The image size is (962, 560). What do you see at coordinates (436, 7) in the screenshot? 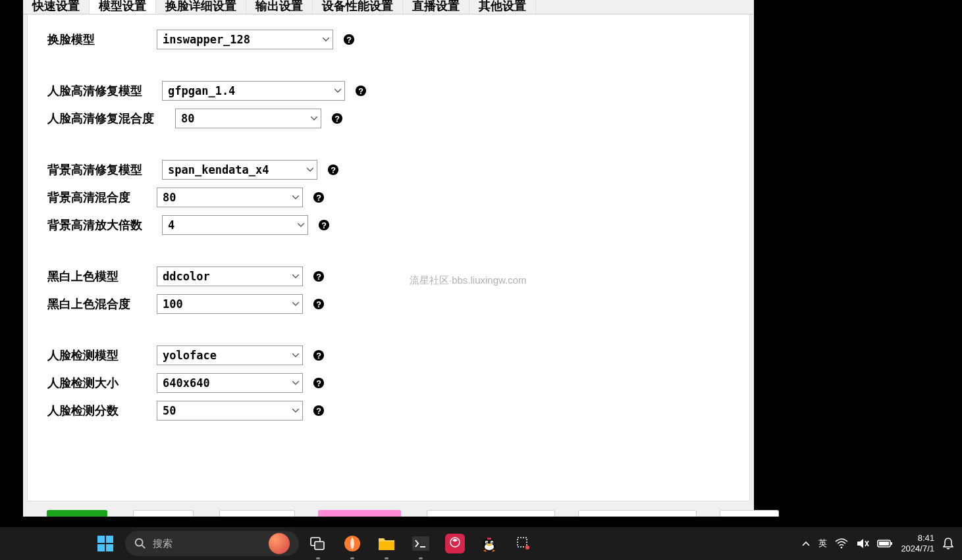
I see `tab-live-settings: 直播设置` at bounding box center [436, 7].